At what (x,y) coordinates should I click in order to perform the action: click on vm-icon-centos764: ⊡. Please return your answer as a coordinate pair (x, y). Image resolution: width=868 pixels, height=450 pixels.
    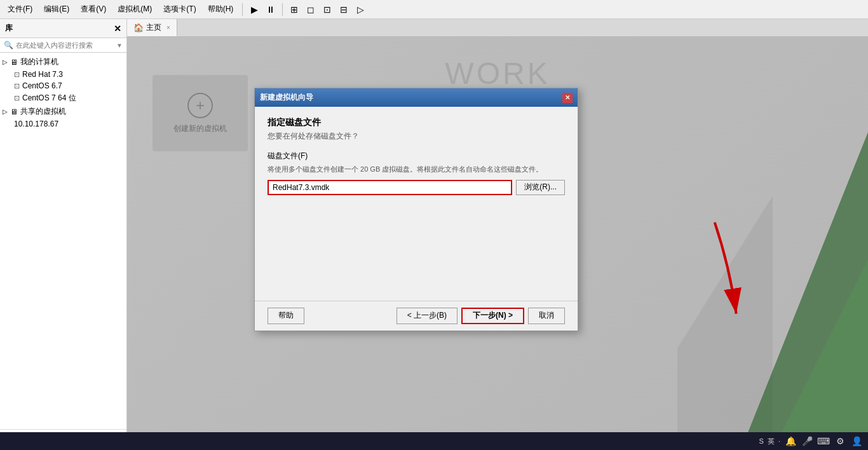
    Looking at the image, I should click on (17, 98).